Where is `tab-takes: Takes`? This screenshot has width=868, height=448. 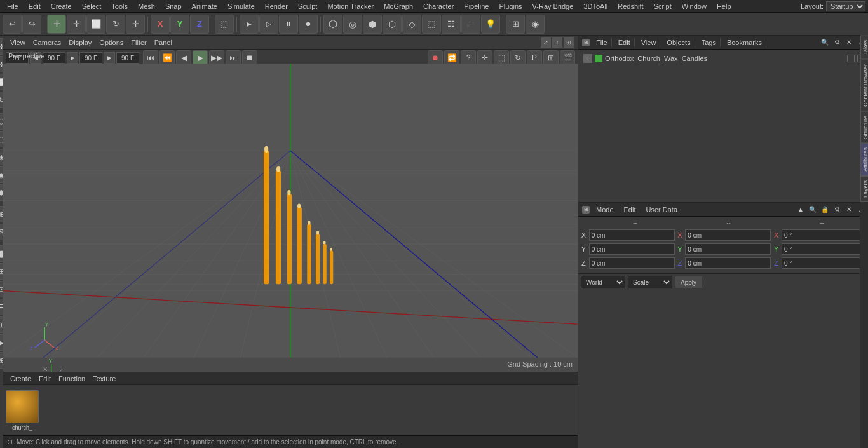
tab-takes: Takes is located at coordinates (864, 48).